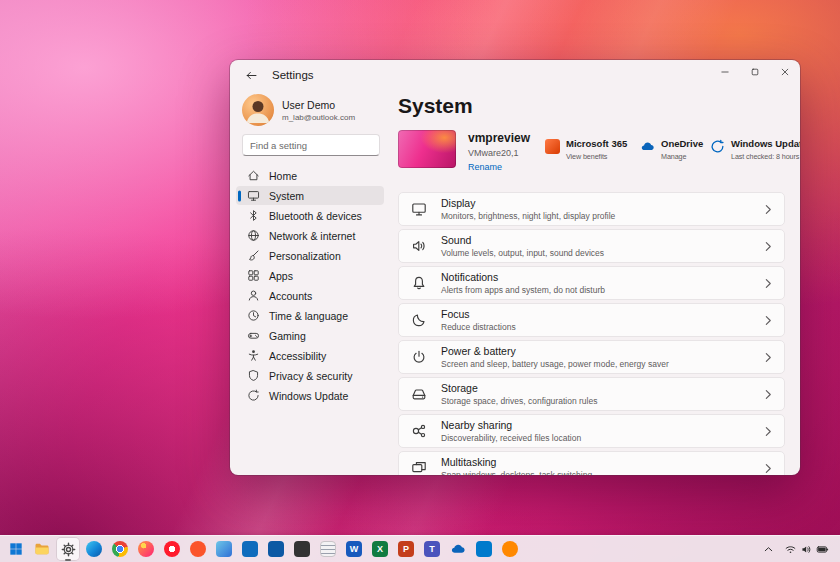  Describe the element at coordinates (146, 549) in the screenshot. I see `firefox-button` at that location.